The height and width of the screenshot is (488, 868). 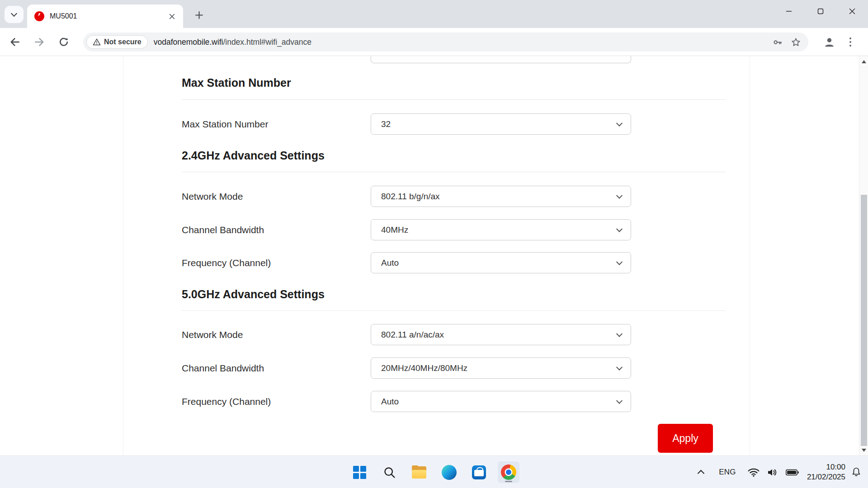 What do you see at coordinates (389, 472) in the screenshot?
I see `search-button` at bounding box center [389, 472].